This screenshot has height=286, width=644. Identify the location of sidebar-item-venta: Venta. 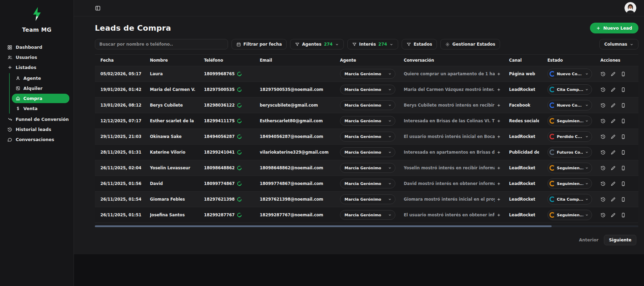
(40, 109).